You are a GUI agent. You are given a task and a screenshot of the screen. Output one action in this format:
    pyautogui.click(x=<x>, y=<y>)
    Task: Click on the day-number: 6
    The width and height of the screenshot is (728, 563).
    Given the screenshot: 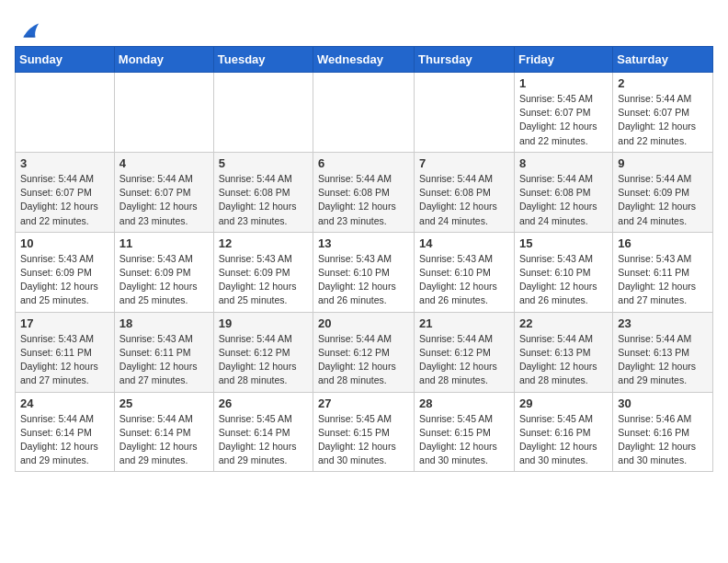 What is the action you would take?
    pyautogui.click(x=364, y=164)
    